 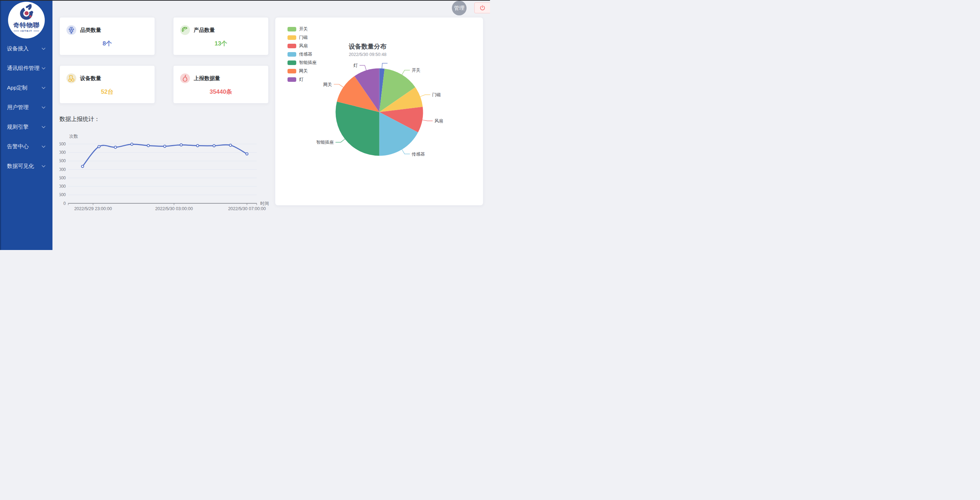 What do you see at coordinates (93, 209) in the screenshot?
I see `x-axis-tick-label: 2022/5/29 23:00:00` at bounding box center [93, 209].